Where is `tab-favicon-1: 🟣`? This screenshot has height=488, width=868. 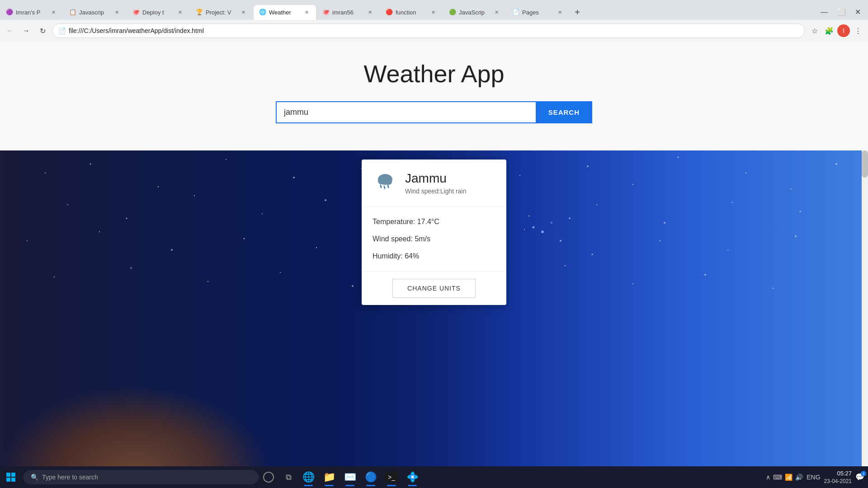 tab-favicon-1: 🟣 is located at coordinates (9, 12).